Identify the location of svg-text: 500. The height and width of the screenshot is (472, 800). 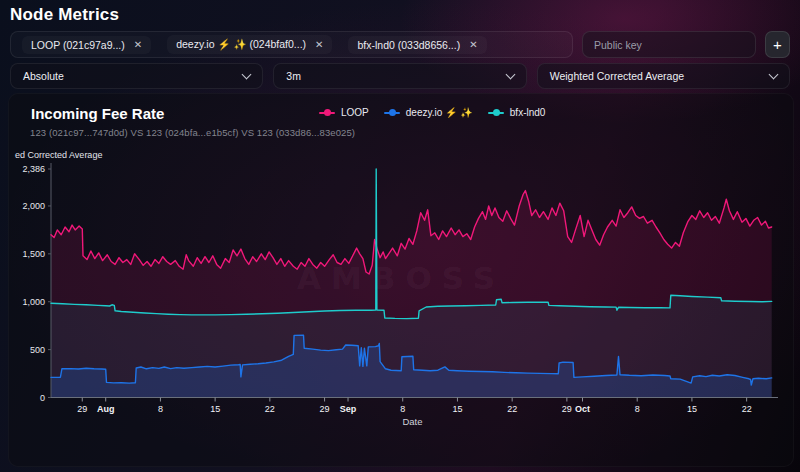
(38, 350).